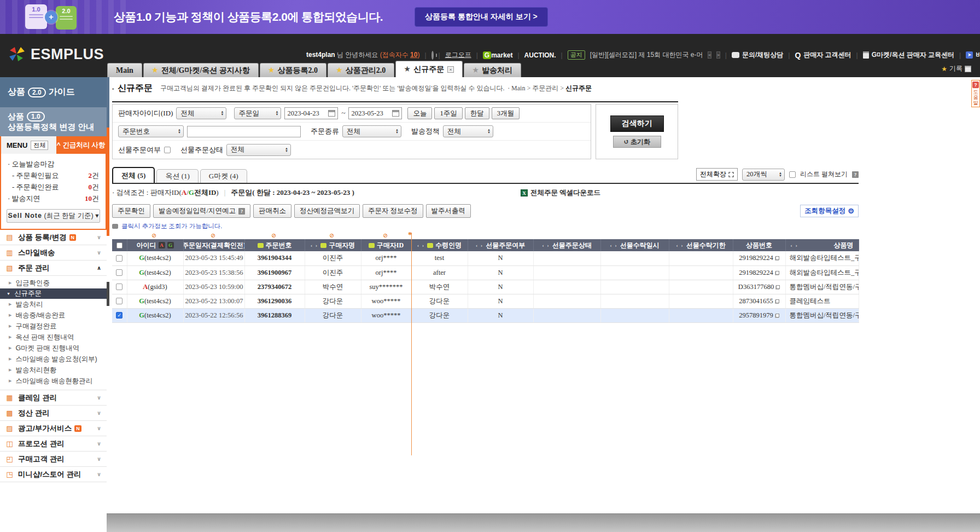  What do you see at coordinates (54, 444) in the screenshot?
I see `sidebar-item-프로모션 관리: ◫프로모션 관리∨` at bounding box center [54, 444].